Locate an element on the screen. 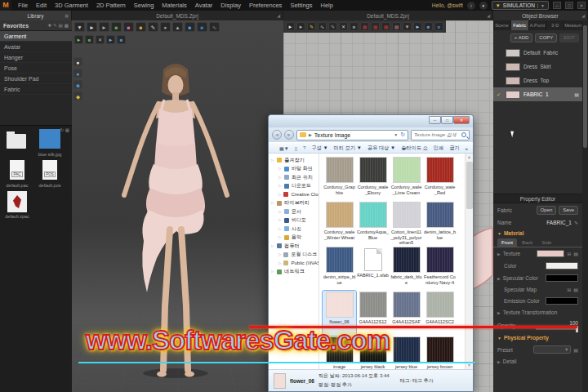 This screenshot has height=392, width=588. selected-file-tags: 태그: 태그 추가 is located at coordinates (416, 381).